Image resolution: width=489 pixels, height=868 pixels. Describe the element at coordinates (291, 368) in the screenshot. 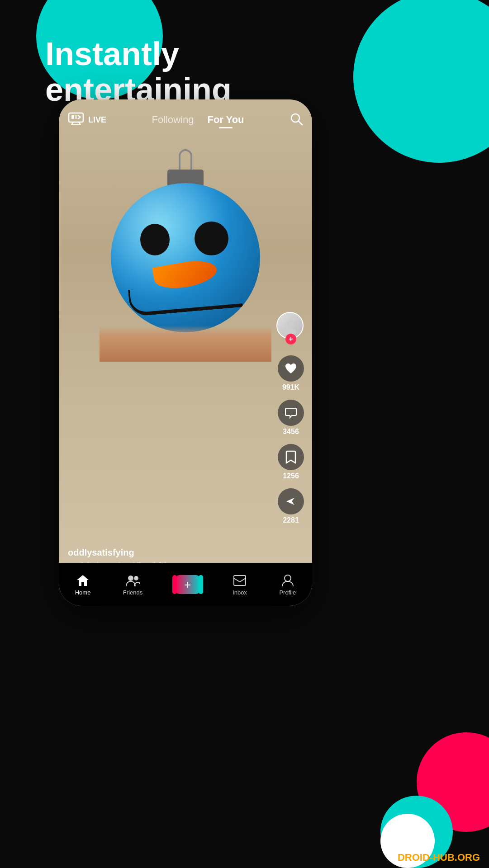

I see `like-button` at that location.